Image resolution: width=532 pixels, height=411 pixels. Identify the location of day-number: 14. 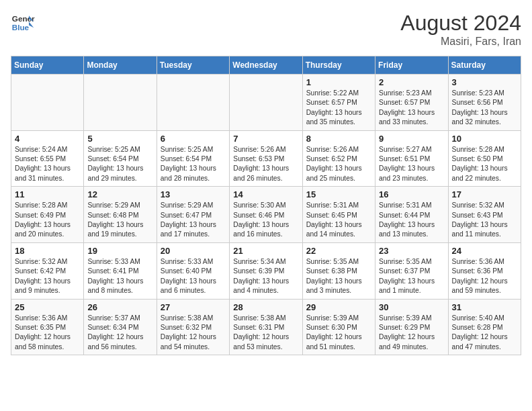
(266, 195).